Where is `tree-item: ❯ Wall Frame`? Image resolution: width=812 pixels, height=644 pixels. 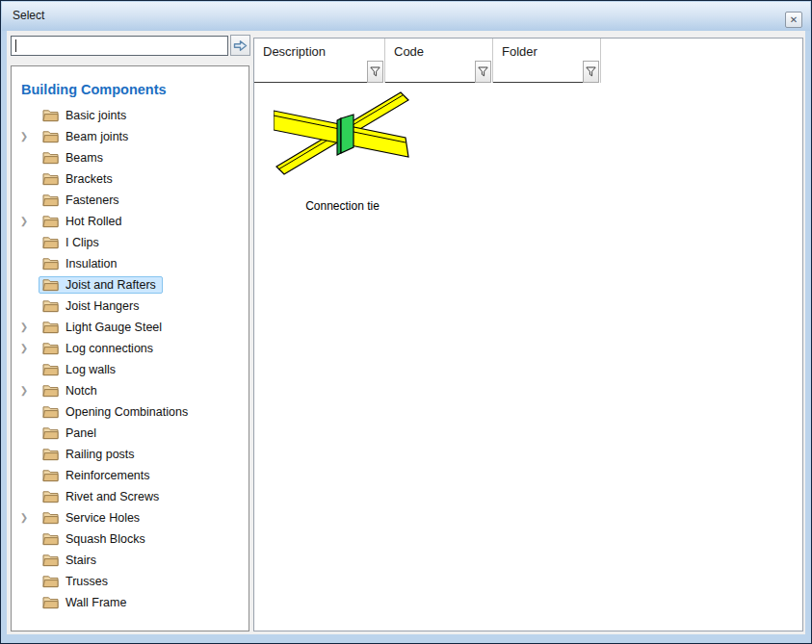 tree-item: ❯ Wall Frame is located at coordinates (130, 603).